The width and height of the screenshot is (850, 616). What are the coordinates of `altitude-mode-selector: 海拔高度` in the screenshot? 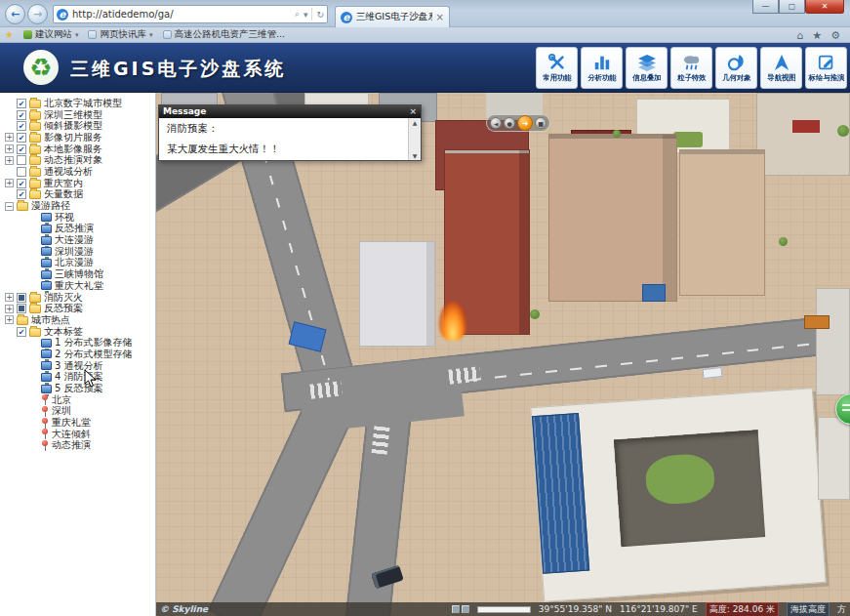 It's located at (808, 609).